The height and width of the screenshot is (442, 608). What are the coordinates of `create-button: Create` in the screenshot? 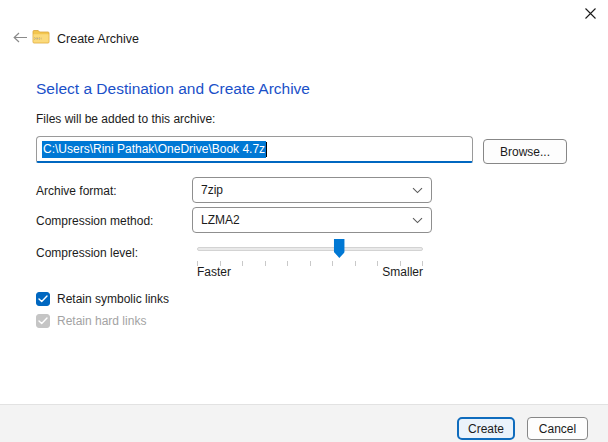 It's located at (486, 428).